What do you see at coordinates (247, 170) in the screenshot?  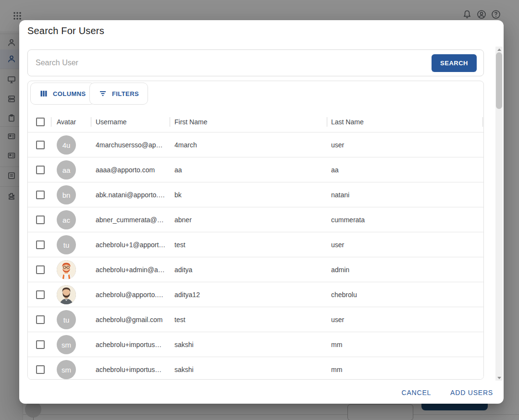 I see `cell-first-name: aa` at bounding box center [247, 170].